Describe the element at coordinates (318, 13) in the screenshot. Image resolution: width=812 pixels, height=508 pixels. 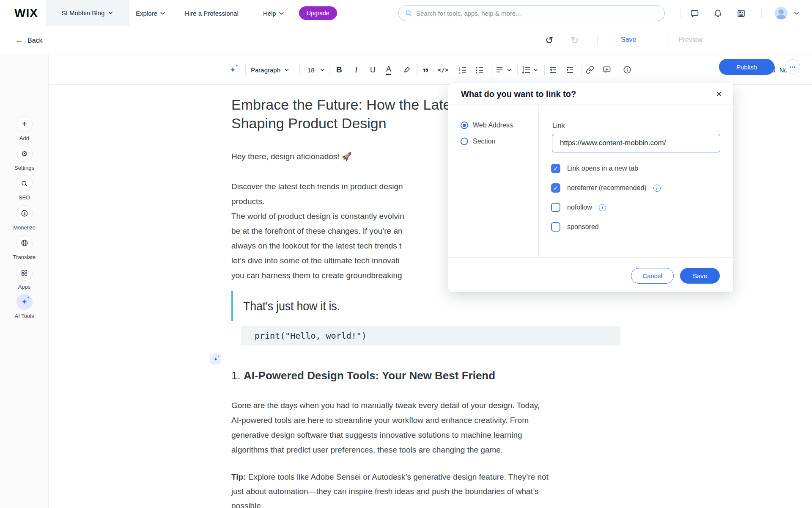
I see `upgrade-button: Upgrade` at that location.